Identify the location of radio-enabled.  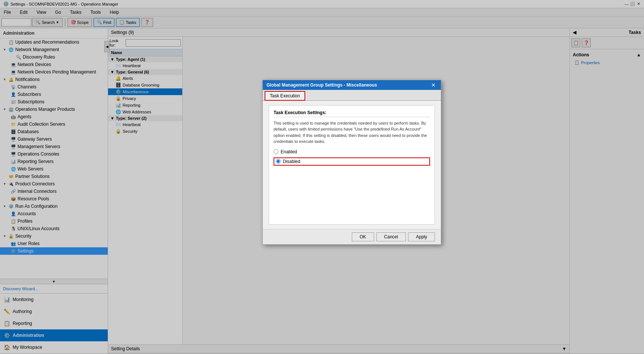
(276, 151).